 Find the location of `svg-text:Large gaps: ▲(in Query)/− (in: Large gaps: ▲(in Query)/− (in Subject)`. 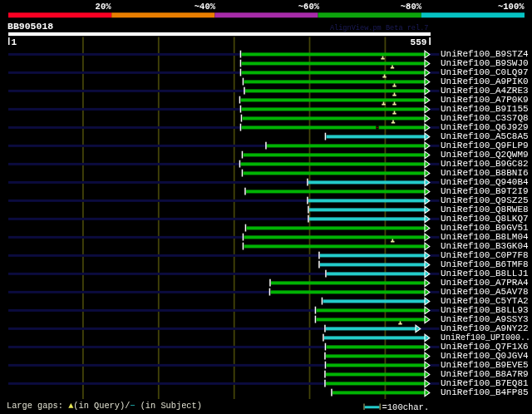

svg-text:Large gaps: ▲(in Query)/− (in: Large gaps: ▲(in Query)/− (in Subject) is located at coordinates (105, 406).